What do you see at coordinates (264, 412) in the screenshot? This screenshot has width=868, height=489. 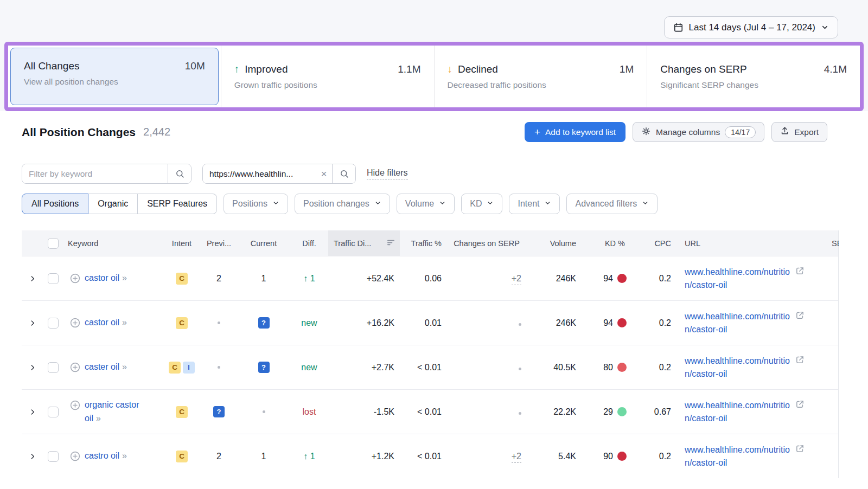 I see `no-position-dot` at bounding box center [264, 412].